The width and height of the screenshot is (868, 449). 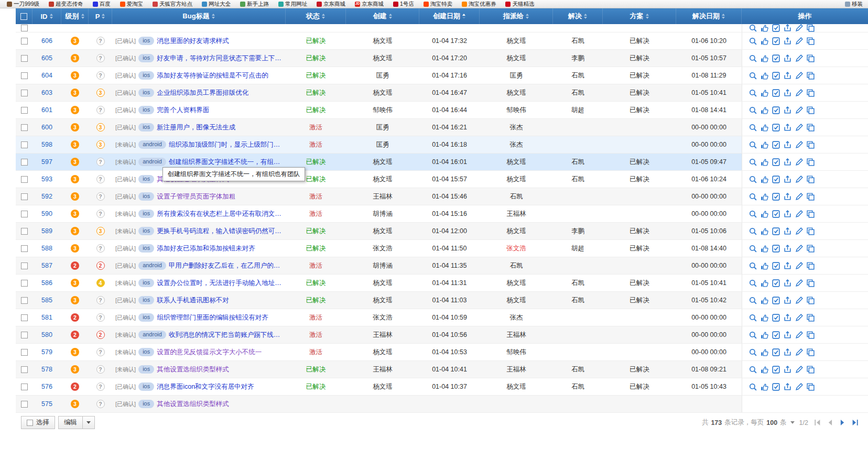 I want to click on bug-title-link: 所有搜索没有在状态栏上居中还有取消文字颜色不…, so click(x=220, y=214).